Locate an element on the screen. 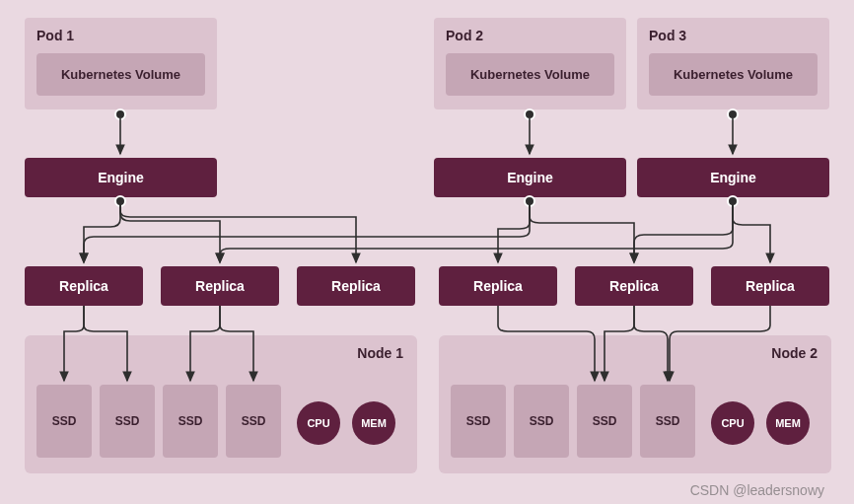  engine-box-2: Engine is located at coordinates (531, 178).